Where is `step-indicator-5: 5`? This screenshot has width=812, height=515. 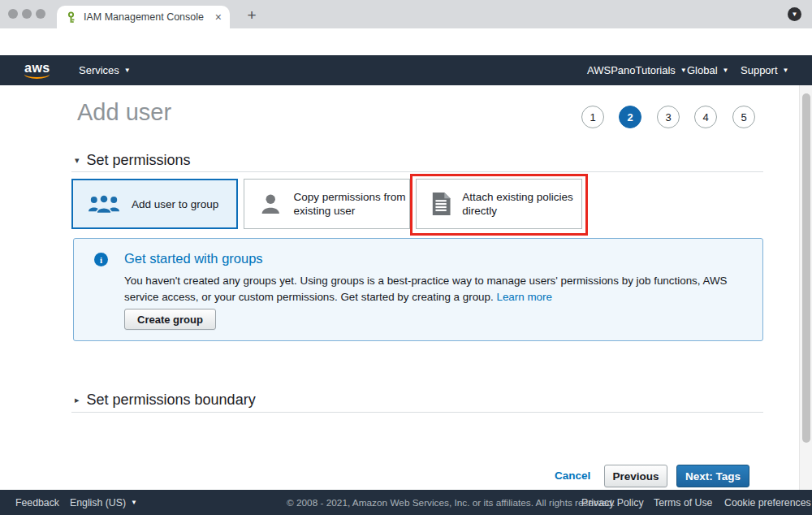
step-indicator-5: 5 is located at coordinates (744, 117).